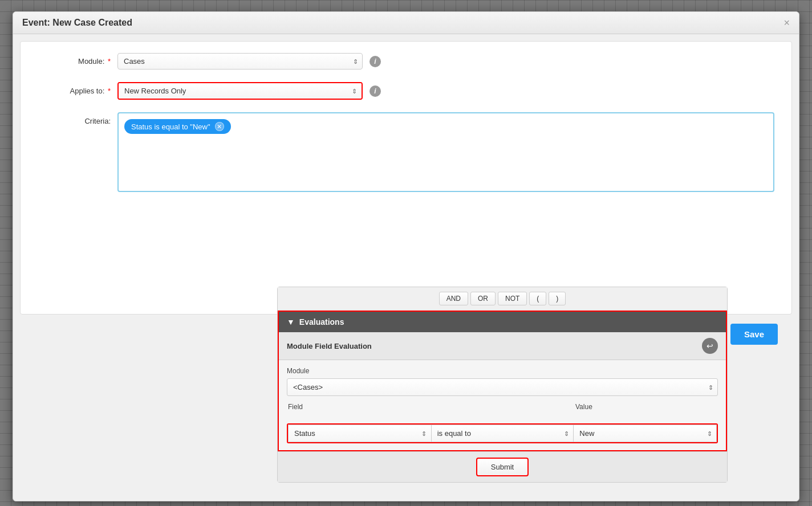 This screenshot has height=506, width=812. Describe the element at coordinates (502, 405) in the screenshot. I see `field-section: Module <Cases> Field Value` at that location.